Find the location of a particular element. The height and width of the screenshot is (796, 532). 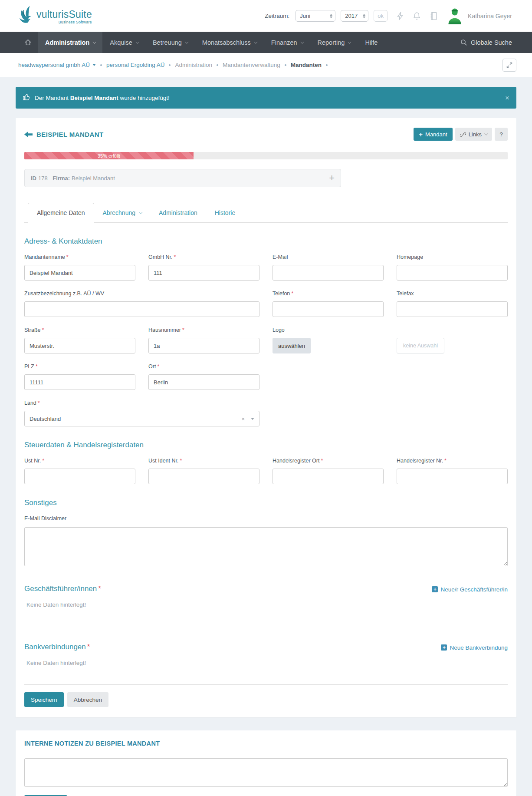

handelsregister-nr-input is located at coordinates (452, 476).